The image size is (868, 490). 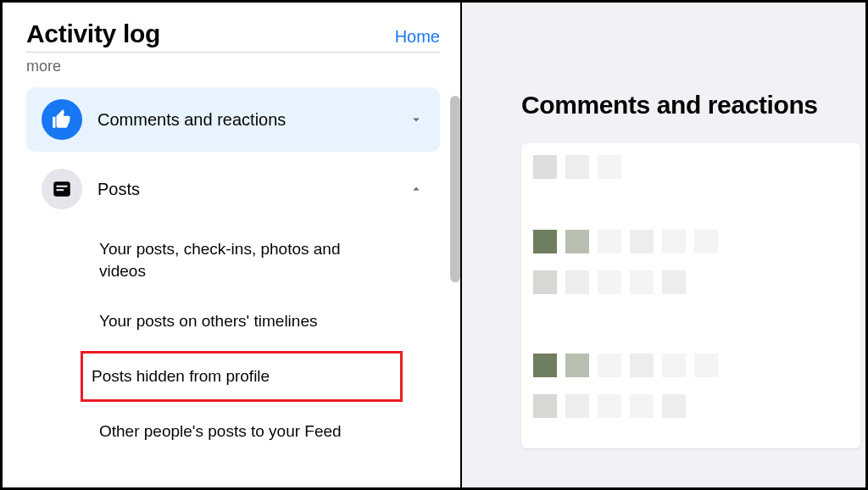 I want to click on posts-icon, so click(x=62, y=189).